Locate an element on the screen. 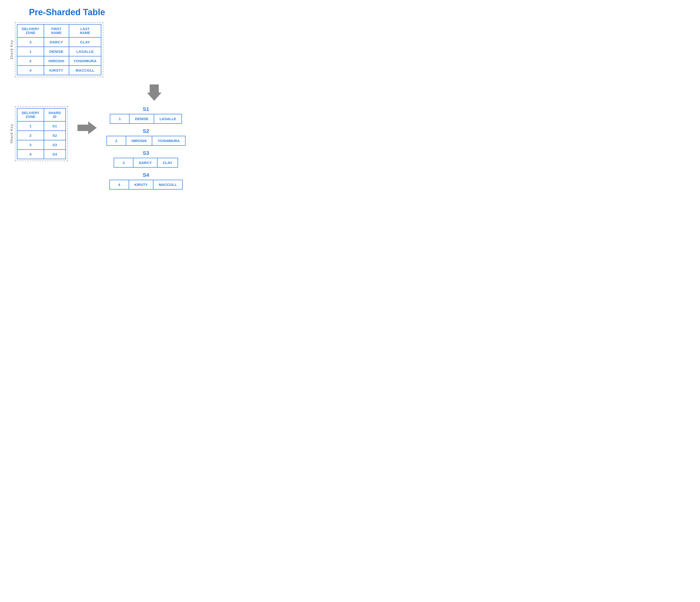  shard-group: S11DENISELASALLE is located at coordinates (146, 115).